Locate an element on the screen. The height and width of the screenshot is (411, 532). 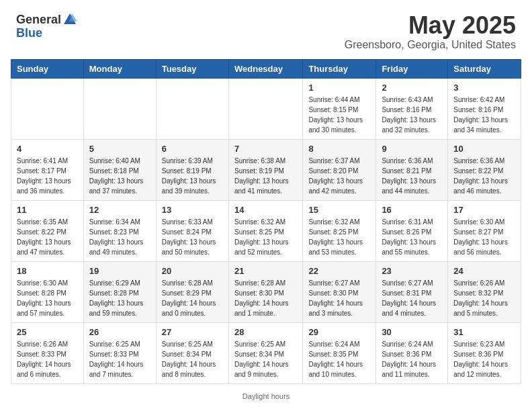
calendar-day-header: Tuesday is located at coordinates (192, 68).